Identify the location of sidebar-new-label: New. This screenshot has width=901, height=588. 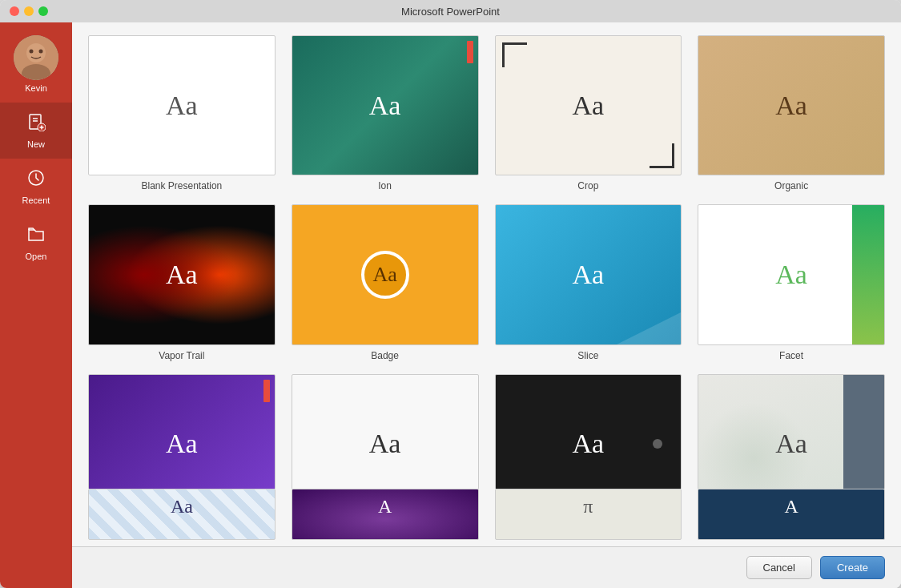
(36, 144).